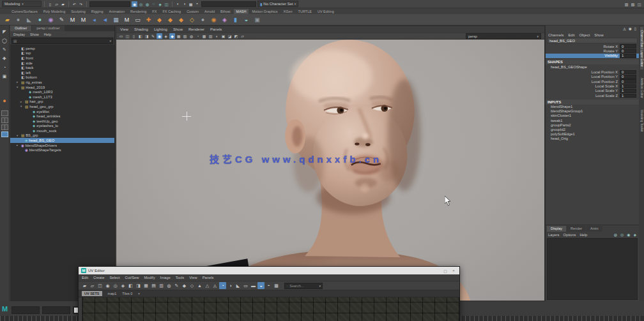 The width and height of the screenshot is (644, 321). What do you see at coordinates (303, 286) in the screenshot?
I see `uv-search-field: ◌ Search... ▾` at bounding box center [303, 286].